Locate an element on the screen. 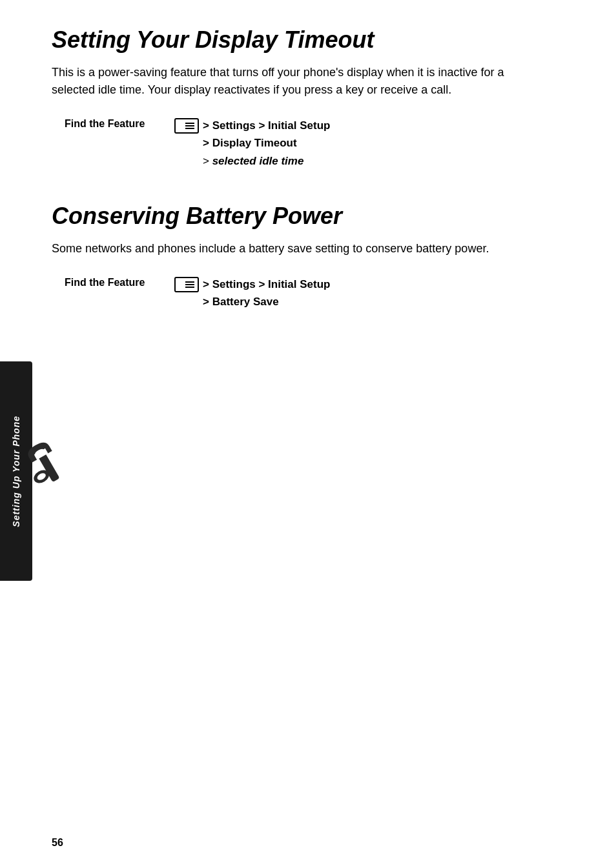 The height and width of the screenshot is (868, 616). section1-nav-text1: > Settings > Initial Setup is located at coordinates (266, 125).